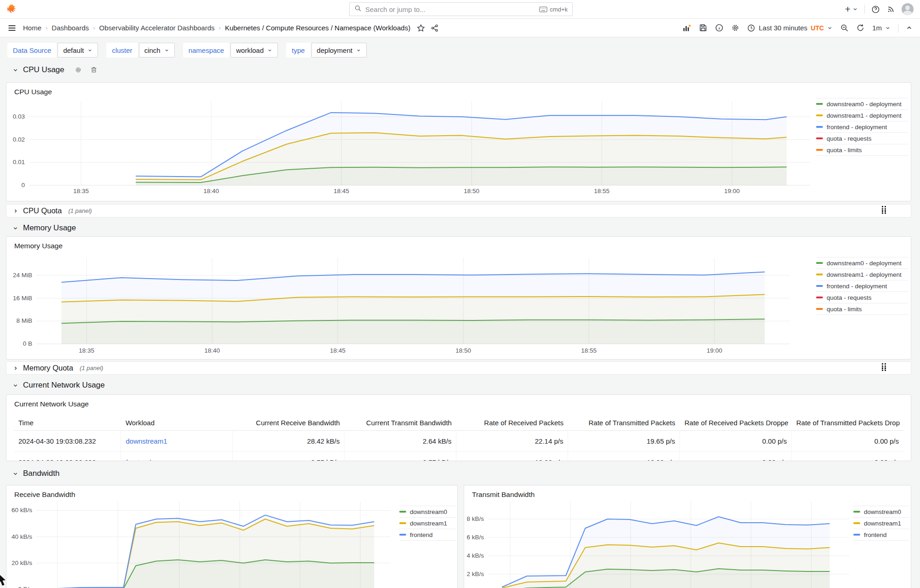  What do you see at coordinates (543, 9) in the screenshot?
I see `keyboard-icon` at bounding box center [543, 9].